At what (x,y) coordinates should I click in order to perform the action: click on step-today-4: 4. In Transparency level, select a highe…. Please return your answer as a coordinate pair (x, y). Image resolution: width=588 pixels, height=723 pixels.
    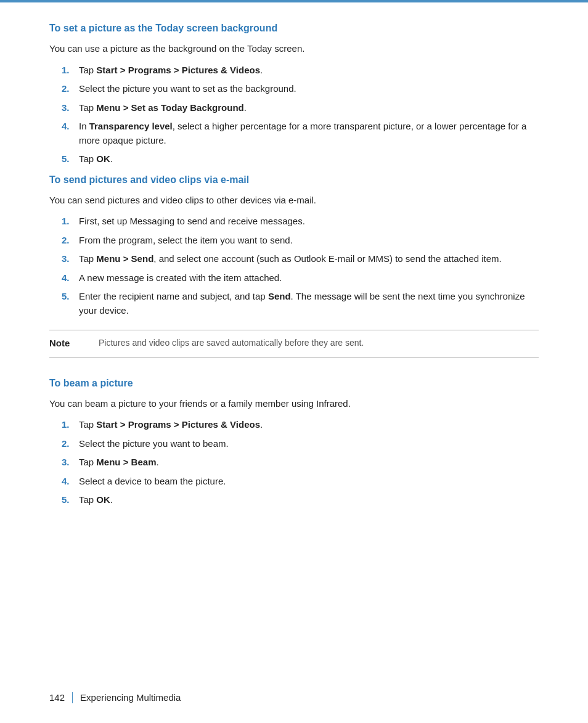
    Looking at the image, I should click on (300, 133).